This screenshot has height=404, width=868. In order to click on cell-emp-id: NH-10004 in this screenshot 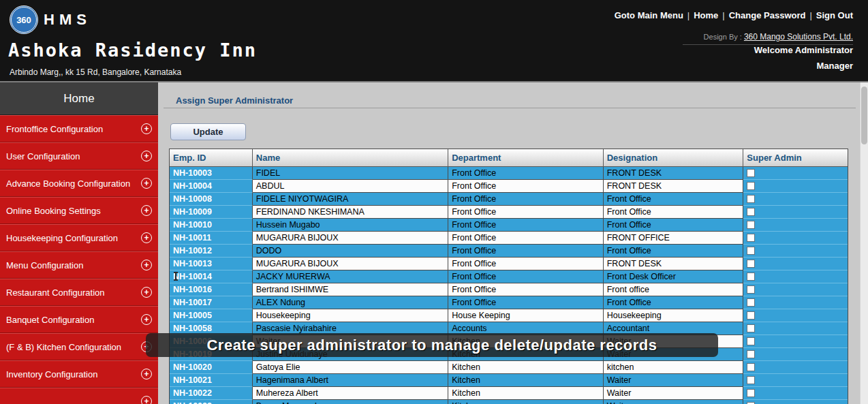, I will do `click(211, 187)`.